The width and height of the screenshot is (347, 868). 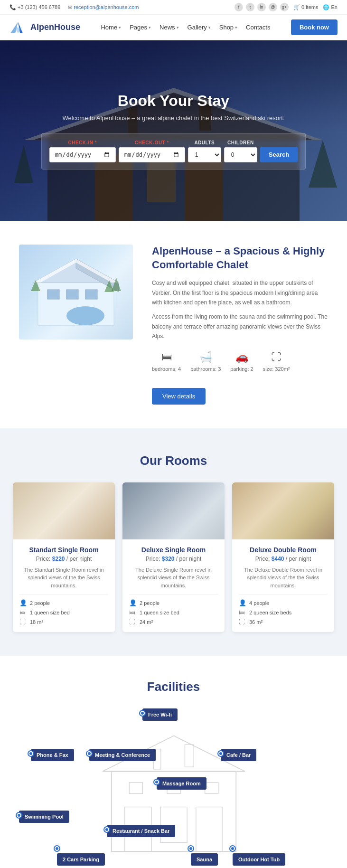 What do you see at coordinates (283, 578) in the screenshot?
I see `room-desc-3: The Deluxe Double Room revel in splendid…` at bounding box center [283, 578].